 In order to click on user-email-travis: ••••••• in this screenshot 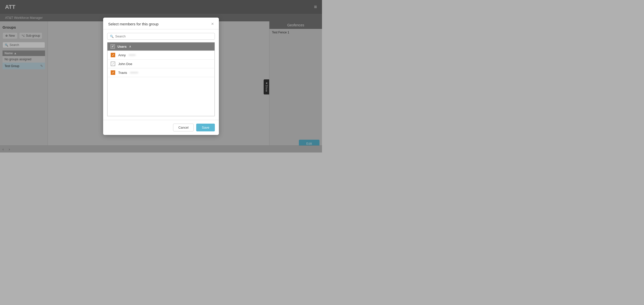, I will do `click(134, 73)`.